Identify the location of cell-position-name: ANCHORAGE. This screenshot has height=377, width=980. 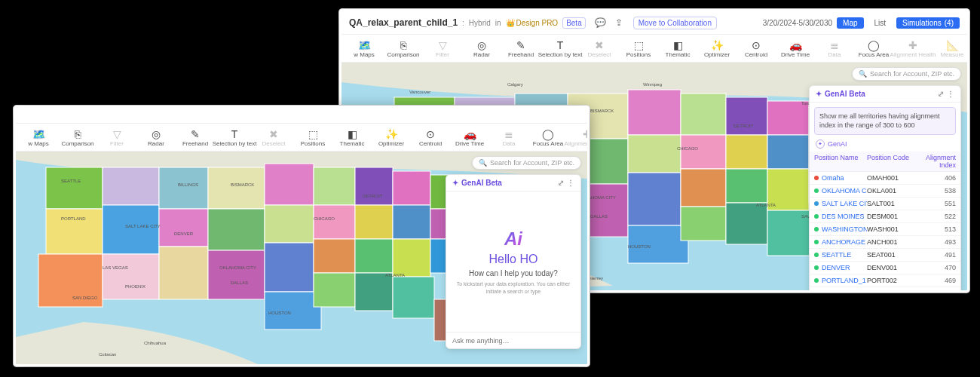
(841, 242).